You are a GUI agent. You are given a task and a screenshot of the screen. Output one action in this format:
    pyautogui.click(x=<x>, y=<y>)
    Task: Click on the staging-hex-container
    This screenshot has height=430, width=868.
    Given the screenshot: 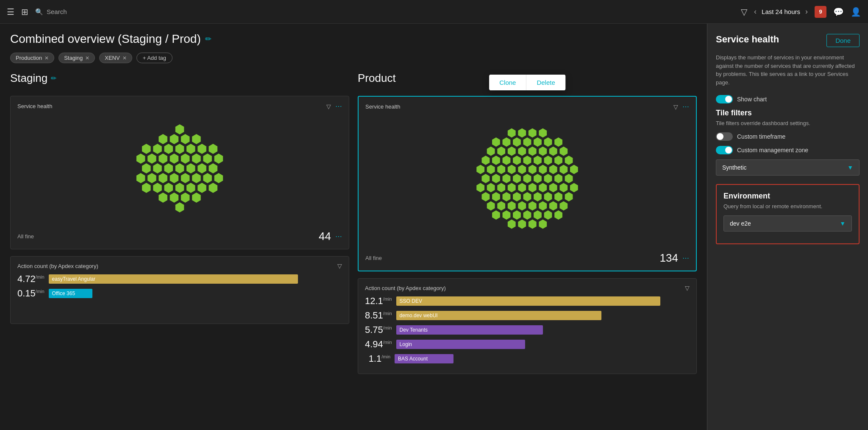 What is the action you would take?
    pyautogui.click(x=180, y=170)
    